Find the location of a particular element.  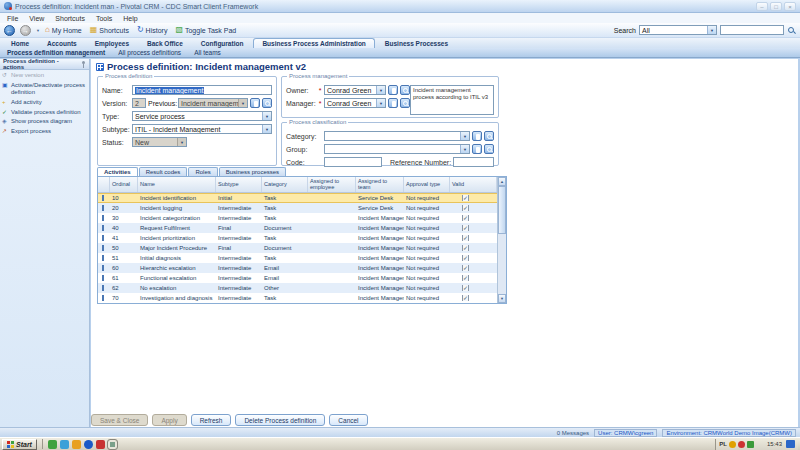

table-row: 70 Investigation and diagnosis Intermedi… is located at coordinates (298, 298).